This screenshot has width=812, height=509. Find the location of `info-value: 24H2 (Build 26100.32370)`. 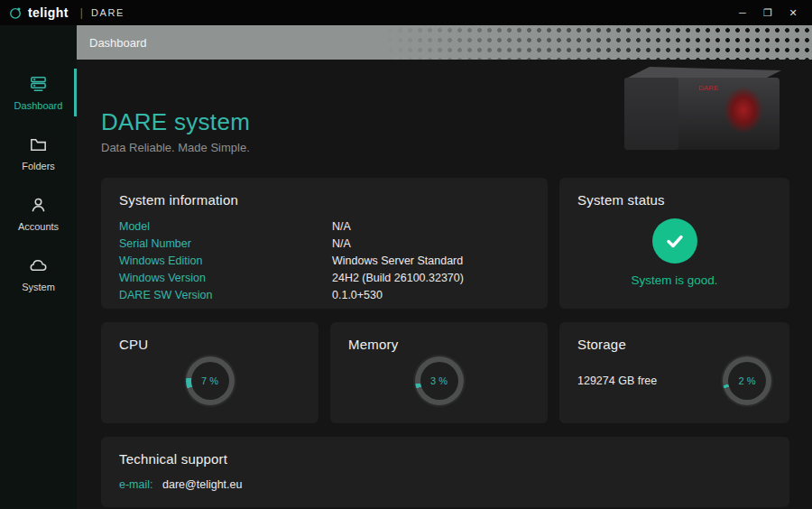

info-value: 24H2 (Build 26100.32370) is located at coordinates (431, 278).